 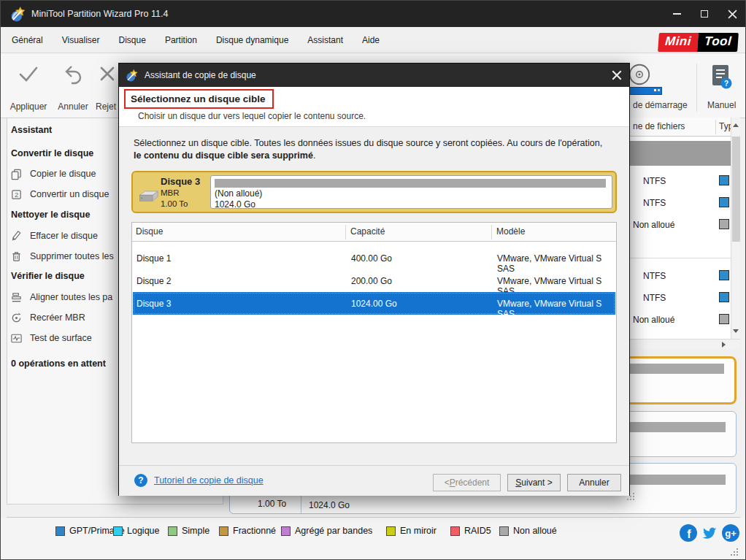 What do you see at coordinates (374, 75) in the screenshot?
I see `dialog-titlebar: Assistant de copie de disque` at bounding box center [374, 75].